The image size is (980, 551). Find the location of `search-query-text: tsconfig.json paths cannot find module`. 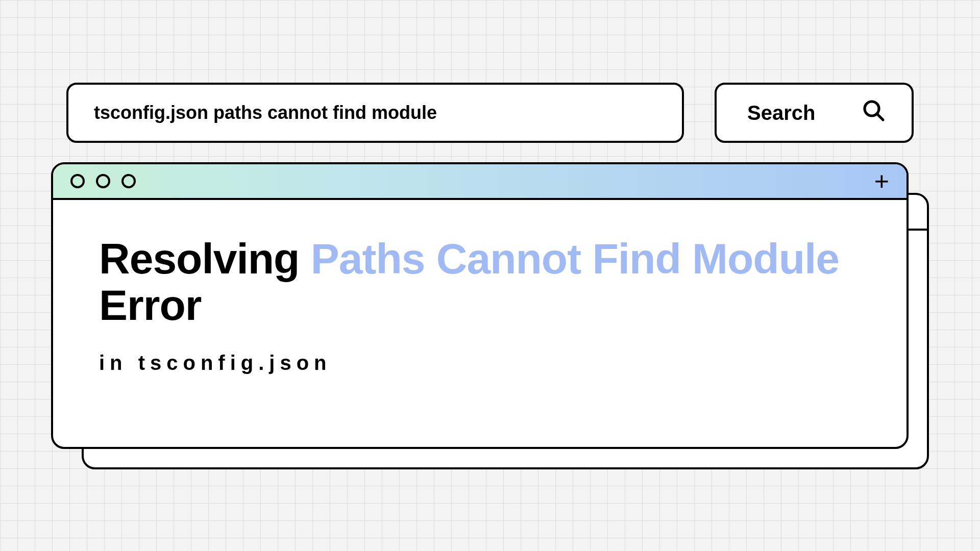

search-query-text: tsconfig.json paths cannot find module is located at coordinates (265, 112).